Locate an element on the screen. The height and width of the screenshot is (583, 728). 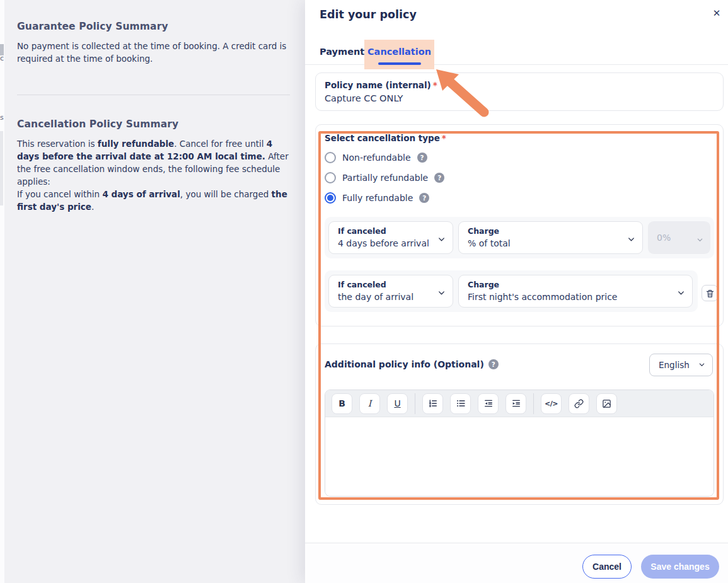
page-fragment is located at coordinates (1, 168).